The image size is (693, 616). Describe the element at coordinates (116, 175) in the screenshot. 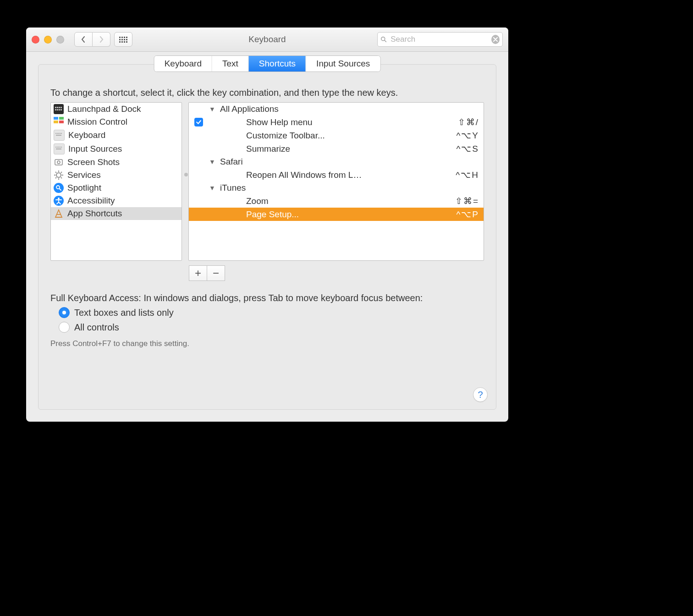

I see `category-row: Services` at that location.